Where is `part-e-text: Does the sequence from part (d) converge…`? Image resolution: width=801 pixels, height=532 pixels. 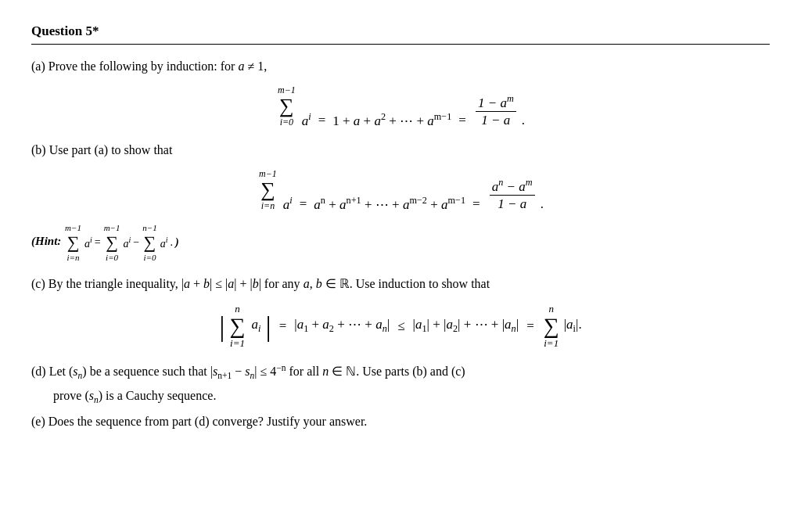
part-e-text: Does the sequence from part (d) converge… is located at coordinates (208, 421).